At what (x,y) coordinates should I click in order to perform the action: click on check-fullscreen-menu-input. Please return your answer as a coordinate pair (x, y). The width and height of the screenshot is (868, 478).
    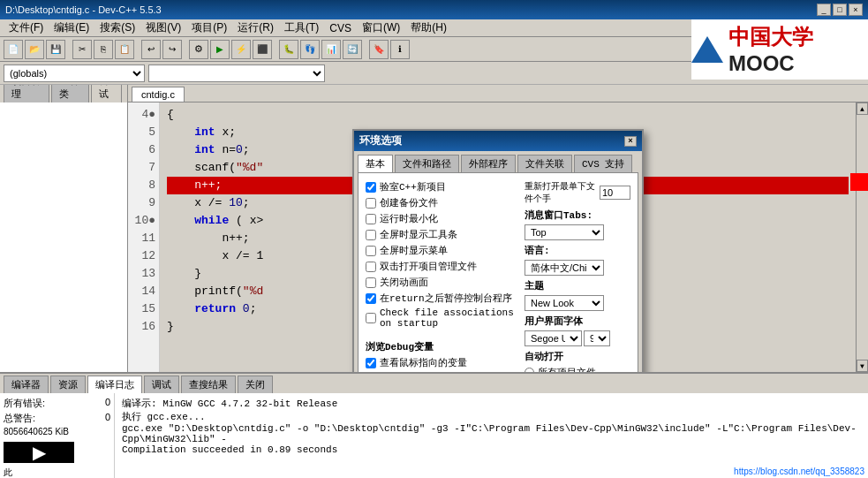
    Looking at the image, I should click on (371, 251).